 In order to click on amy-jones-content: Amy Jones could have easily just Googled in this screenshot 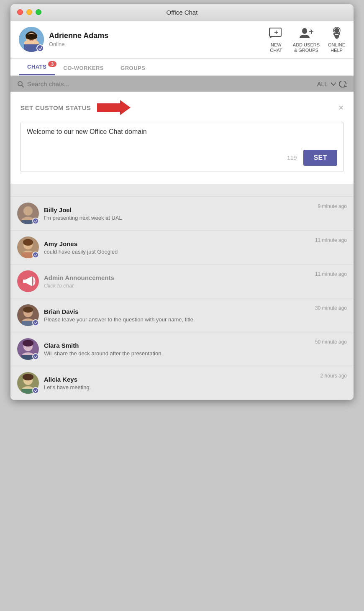, I will do `click(177, 248)`.